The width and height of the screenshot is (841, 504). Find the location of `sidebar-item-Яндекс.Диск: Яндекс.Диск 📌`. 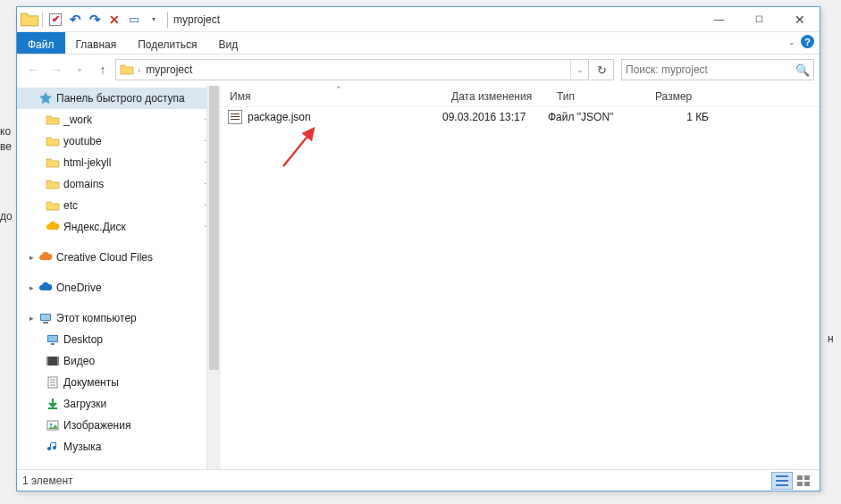

sidebar-item-Яндекс.Диск: Яндекс.Диск 📌 is located at coordinates (119, 227).